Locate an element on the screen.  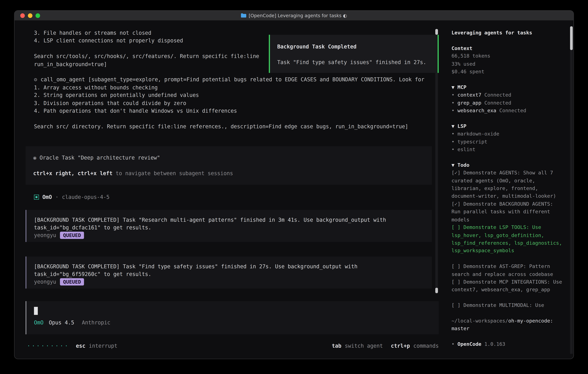
mcp-item: • websearch_exa Connected is located at coordinates (507, 111).